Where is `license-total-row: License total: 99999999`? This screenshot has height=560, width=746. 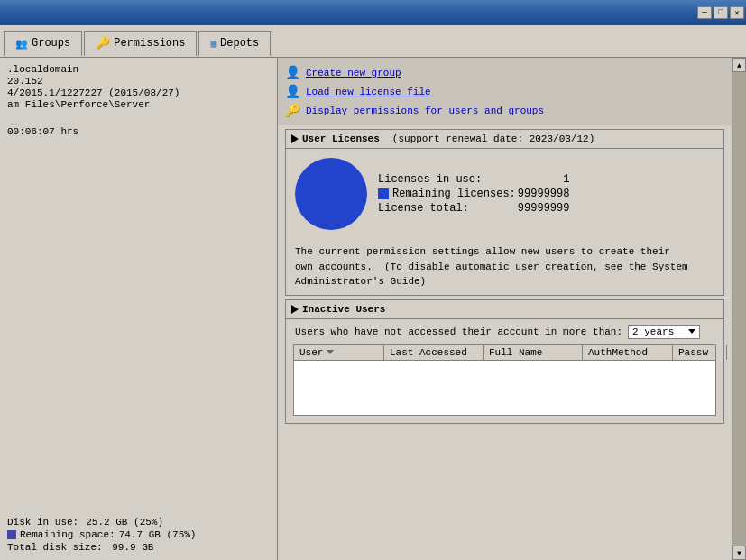
license-total-row: License total: 99999999 is located at coordinates (474, 208).